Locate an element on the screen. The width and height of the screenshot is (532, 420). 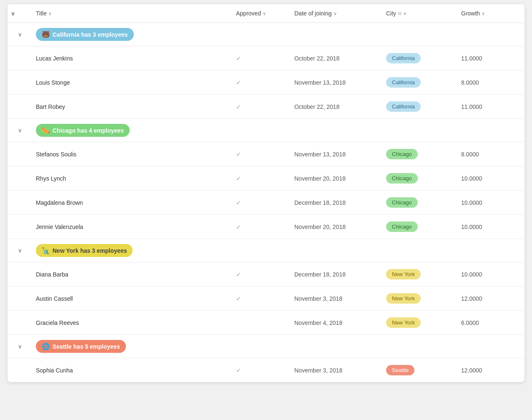
cell-growth-1-2: 10.0000 is located at coordinates (491, 203).